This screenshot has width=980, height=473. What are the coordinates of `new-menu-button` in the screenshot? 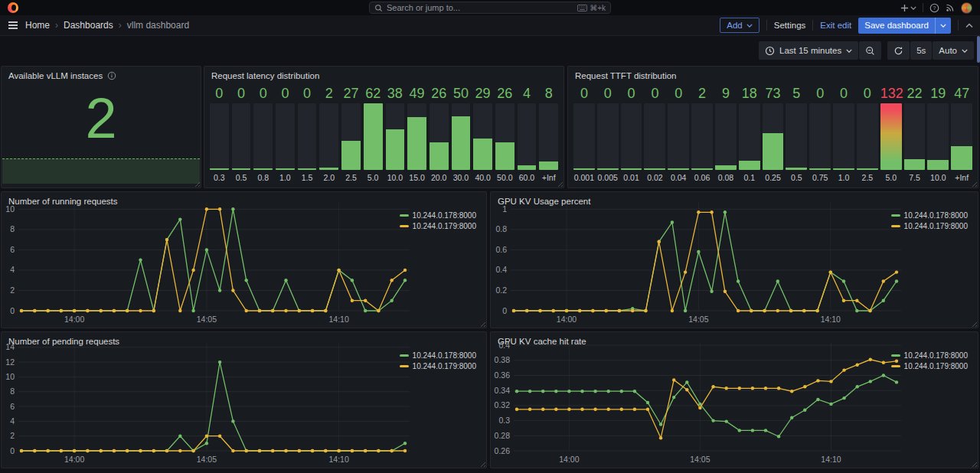 It's located at (908, 8).